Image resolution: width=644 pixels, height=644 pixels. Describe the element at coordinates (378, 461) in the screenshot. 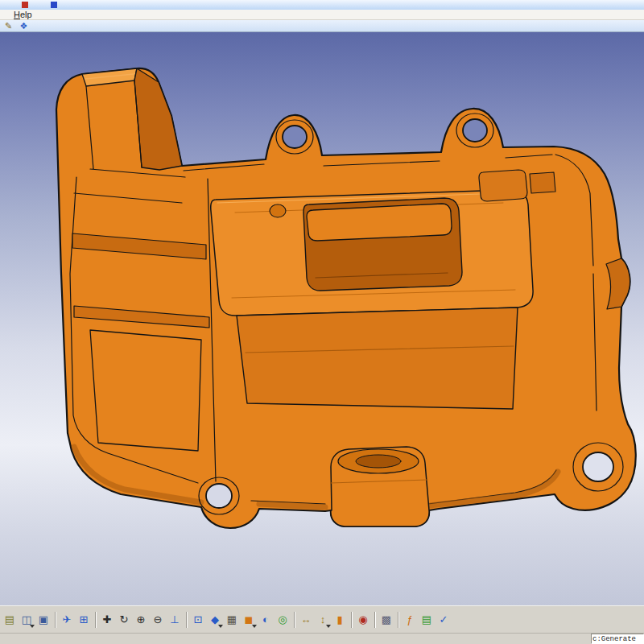

I see `protrusion-pocket` at that location.